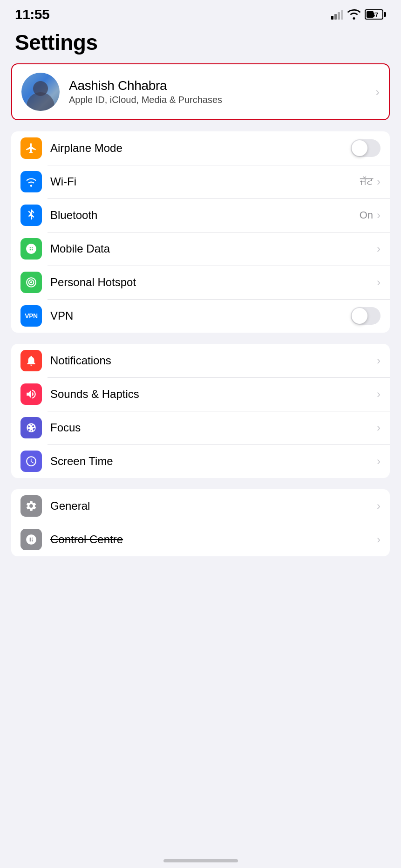 This screenshot has width=401, height=868. What do you see at coordinates (213, 461) in the screenshot?
I see `screen-time-label: Screen Time` at bounding box center [213, 461].